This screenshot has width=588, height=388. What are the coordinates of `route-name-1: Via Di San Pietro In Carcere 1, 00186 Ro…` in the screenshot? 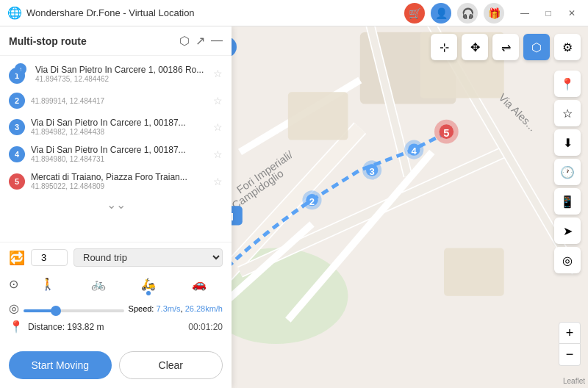 It's located at (121, 70).